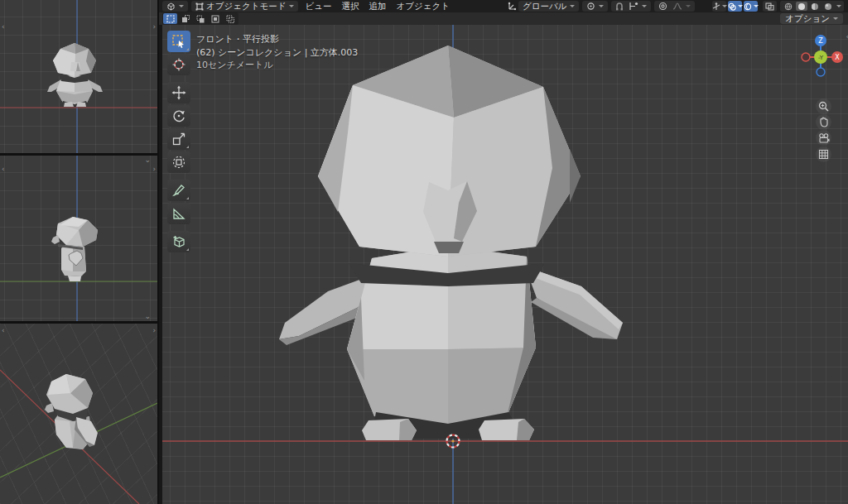 This screenshot has height=504, width=848. What do you see at coordinates (378, 7) in the screenshot?
I see `menu-add: 追加` at bounding box center [378, 7].